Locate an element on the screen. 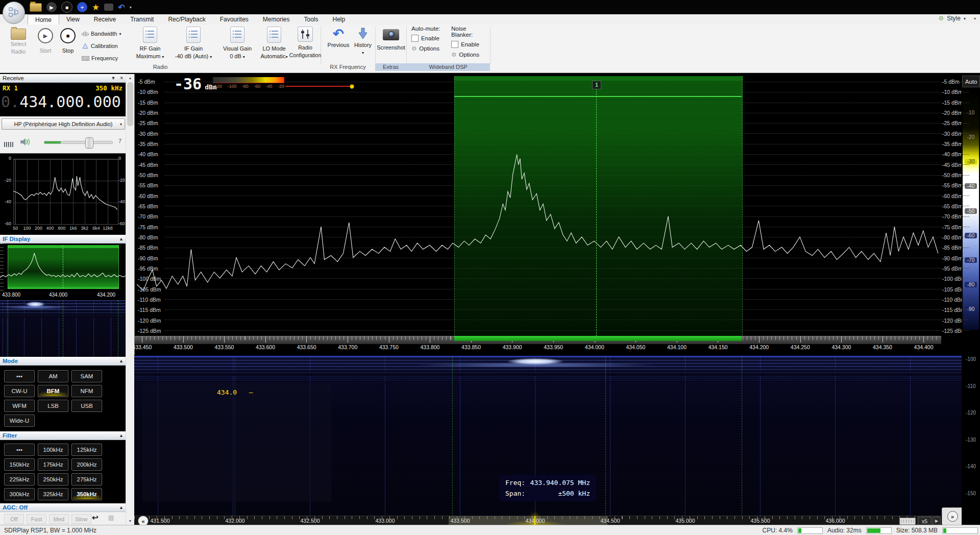 The width and height of the screenshot is (980, 535). noise-blanker-enable: Enable is located at coordinates (470, 44).